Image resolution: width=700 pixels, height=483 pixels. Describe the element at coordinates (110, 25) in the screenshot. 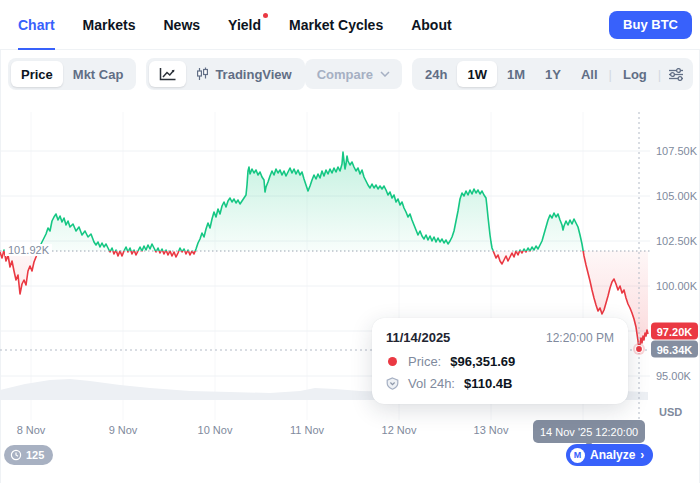

I see `nav-item-markets: Markets` at that location.